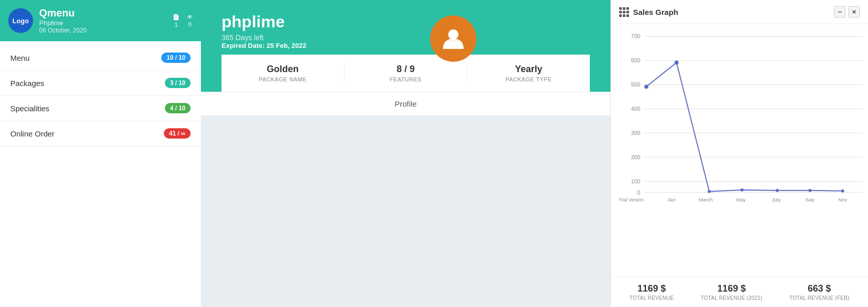 This screenshot has width=868, height=307. Describe the element at coordinates (731, 292) in the screenshot. I see `revenue-2021: 1169 $ TOTAL REVENUE (2021)` at that location.